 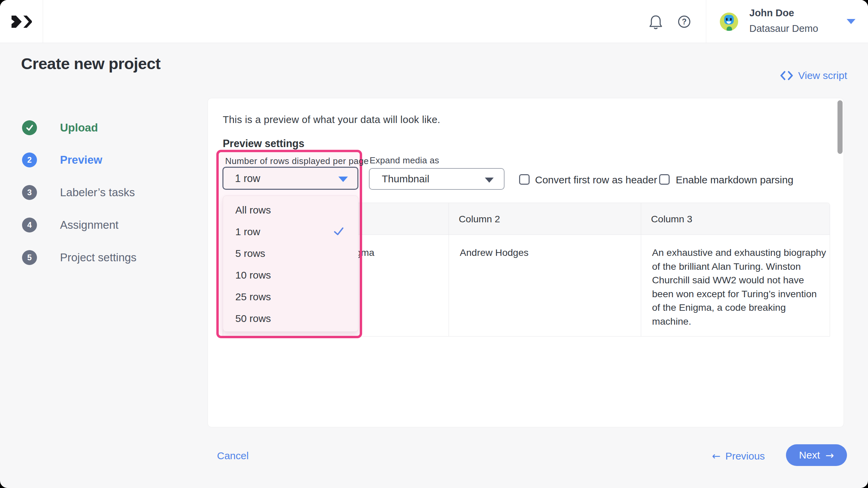 What do you see at coordinates (787, 76) in the screenshot?
I see `code-brackets-icon` at bounding box center [787, 76].